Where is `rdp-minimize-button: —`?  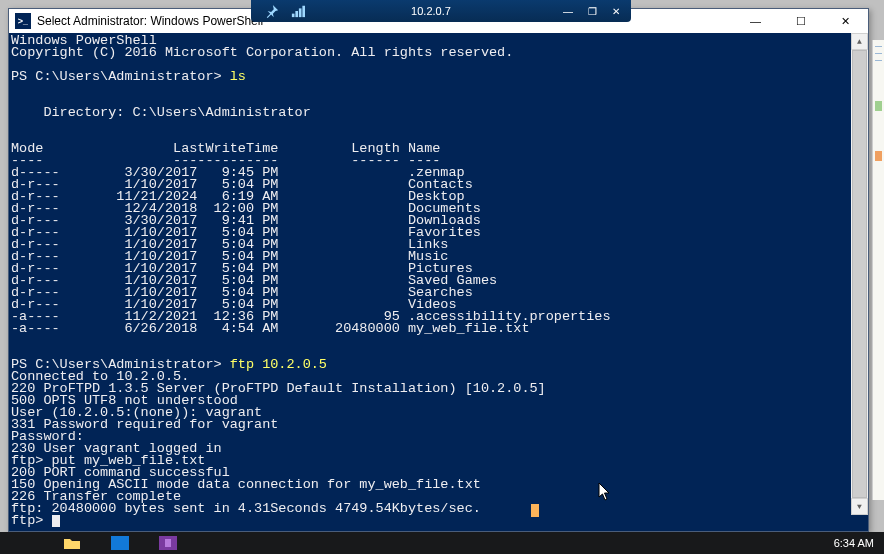 rdp-minimize-button: — is located at coordinates (568, 11).